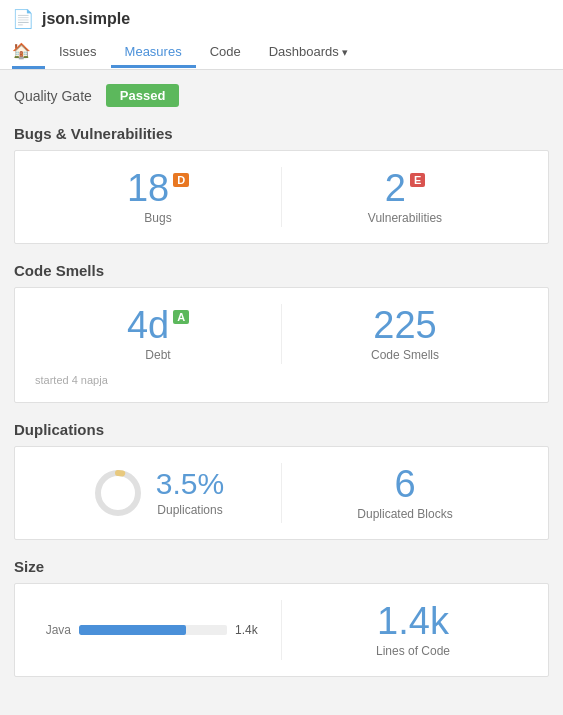 The width and height of the screenshot is (563, 715). I want to click on duplications-label: Duplications, so click(190, 510).